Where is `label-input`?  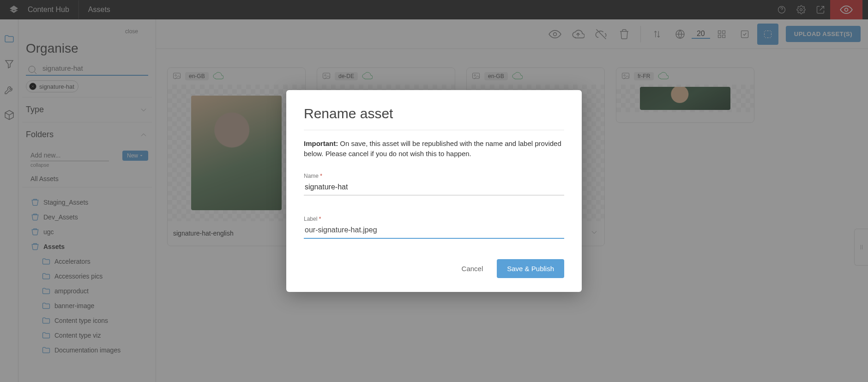
label-input is located at coordinates (434, 231).